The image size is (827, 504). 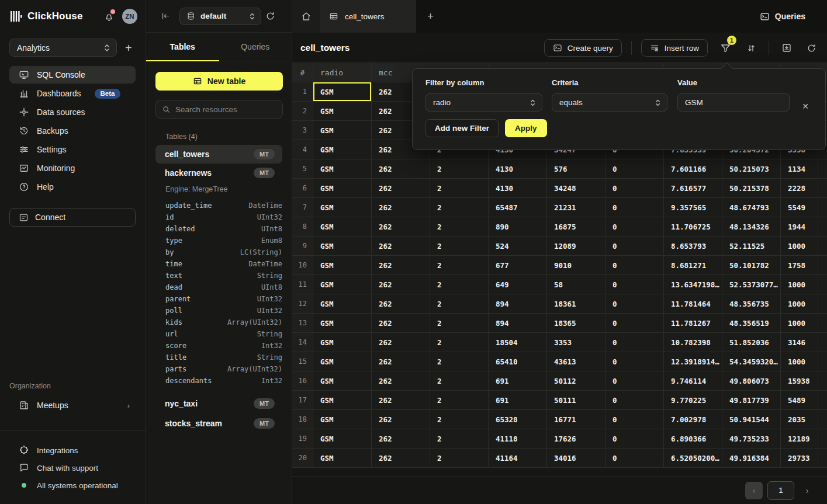 What do you see at coordinates (109, 16) in the screenshot?
I see `notifications-bell-icon` at bounding box center [109, 16].